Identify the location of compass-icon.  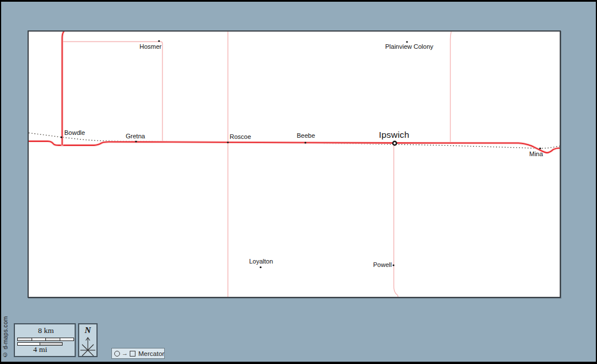
(88, 346).